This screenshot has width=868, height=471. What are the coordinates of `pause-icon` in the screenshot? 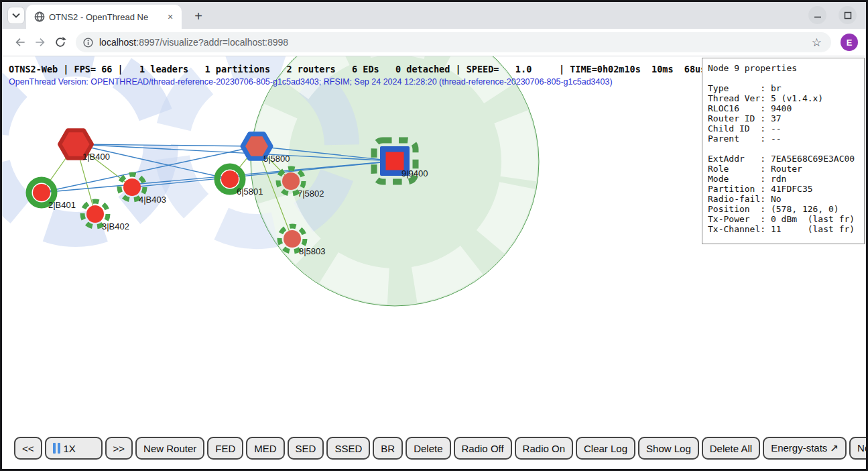 It's located at (56, 448).